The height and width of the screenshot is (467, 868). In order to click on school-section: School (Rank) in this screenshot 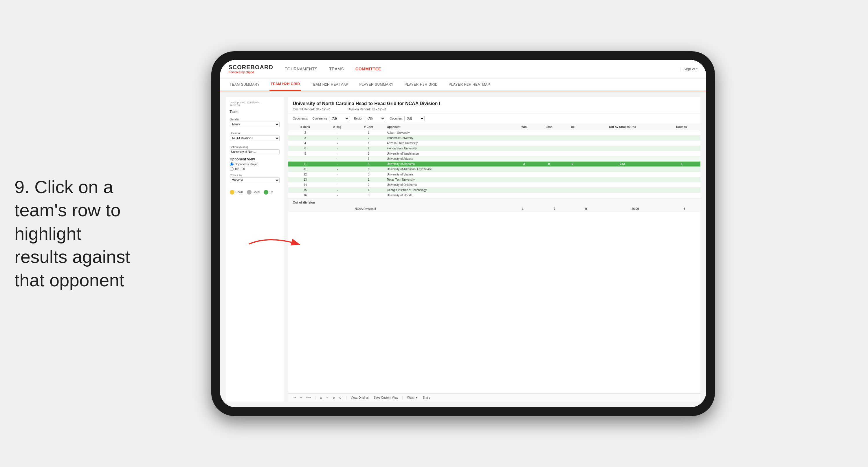, I will do `click(255, 150)`.